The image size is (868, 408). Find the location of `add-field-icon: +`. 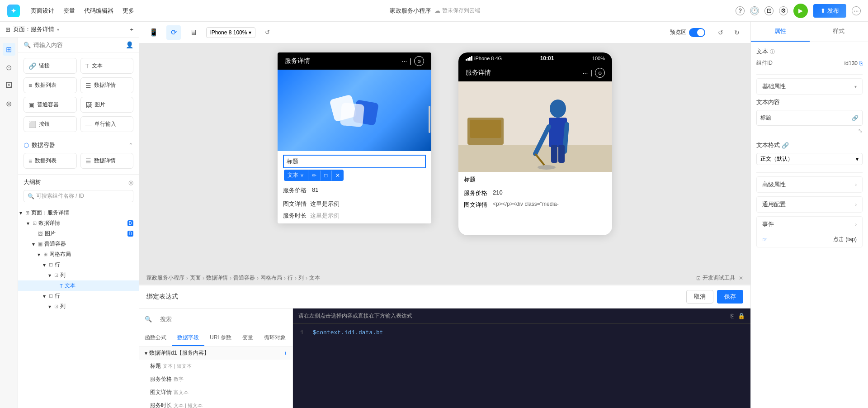

add-field-icon: + is located at coordinates (286, 353).